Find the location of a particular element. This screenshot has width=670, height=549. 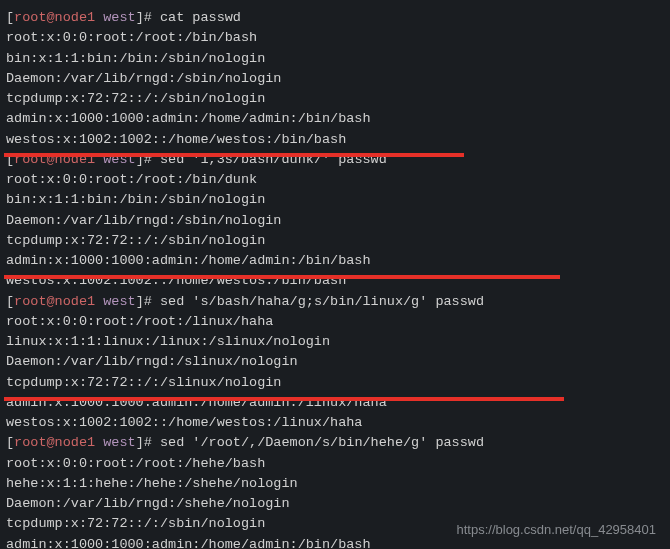

output-line: Daemon:/var/lib/rngd:/slinux/nologin is located at coordinates (335, 362).